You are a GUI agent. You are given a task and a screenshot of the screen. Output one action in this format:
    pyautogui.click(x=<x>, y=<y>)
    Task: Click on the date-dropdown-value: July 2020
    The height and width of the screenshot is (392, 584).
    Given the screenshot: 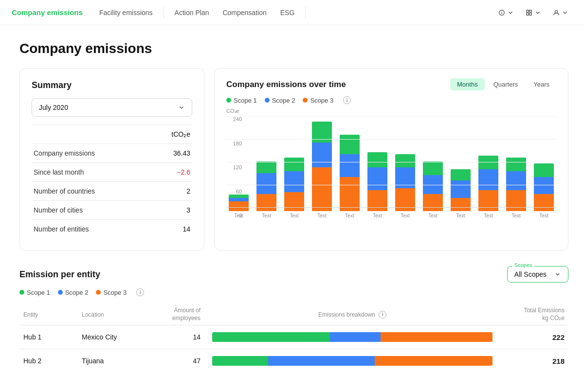 What is the action you would take?
    pyautogui.click(x=54, y=107)
    